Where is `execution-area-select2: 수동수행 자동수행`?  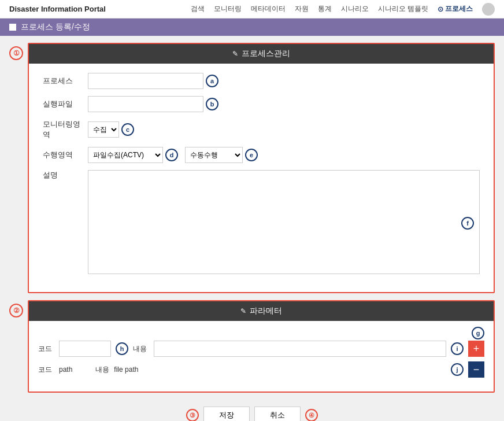 execution-area-select2: 수동수행 자동수행 is located at coordinates (214, 155).